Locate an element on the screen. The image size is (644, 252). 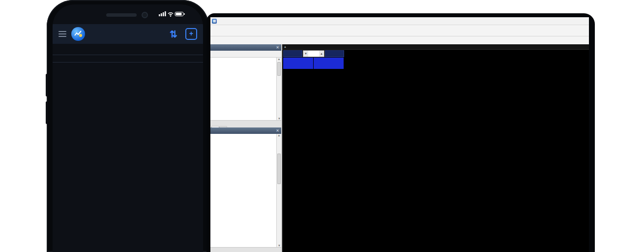
wifi-icon is located at coordinates (171, 13).